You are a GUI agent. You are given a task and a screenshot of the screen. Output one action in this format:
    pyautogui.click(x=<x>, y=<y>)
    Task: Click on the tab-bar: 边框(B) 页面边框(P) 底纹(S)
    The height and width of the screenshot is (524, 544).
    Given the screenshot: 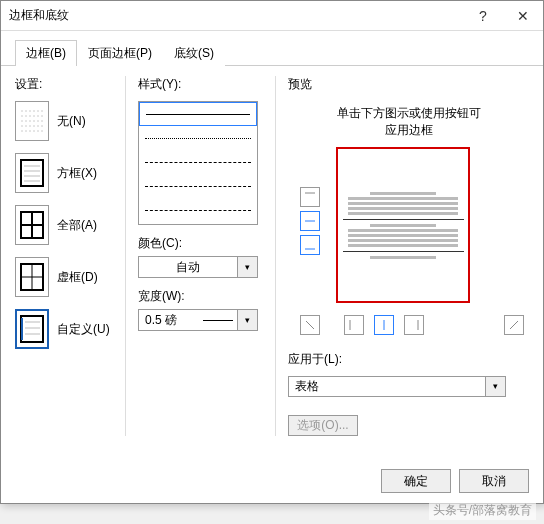 What is the action you would take?
    pyautogui.click(x=272, y=48)
    